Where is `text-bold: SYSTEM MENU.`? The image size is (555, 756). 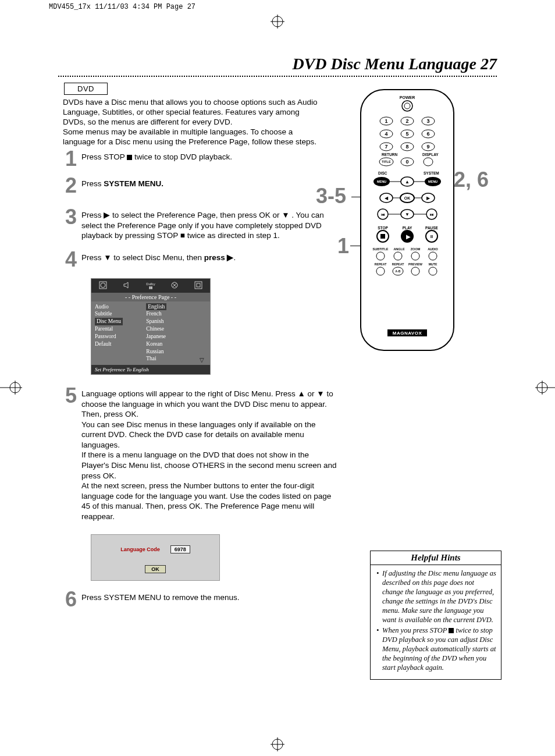 text-bold: SYSTEM MENU. is located at coordinates (134, 184).